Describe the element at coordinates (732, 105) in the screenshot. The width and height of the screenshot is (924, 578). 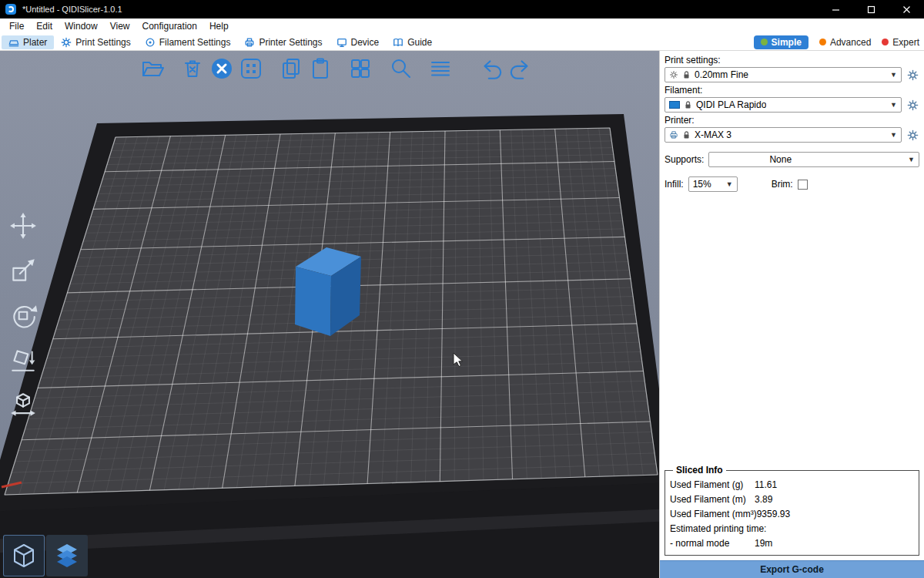
I see `filament-value: QIDI PLA Rapido` at that location.